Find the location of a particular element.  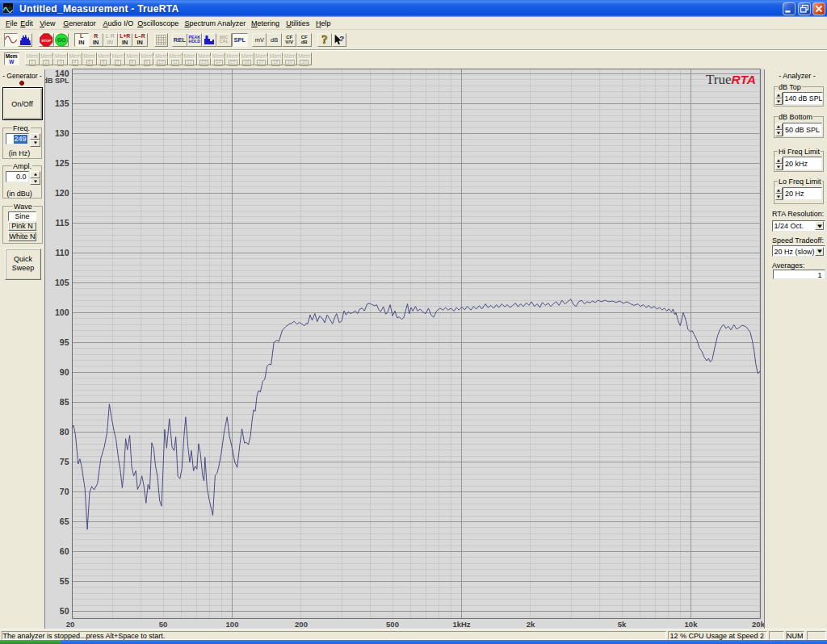

svg-text: STOP is located at coordinates (47, 40).